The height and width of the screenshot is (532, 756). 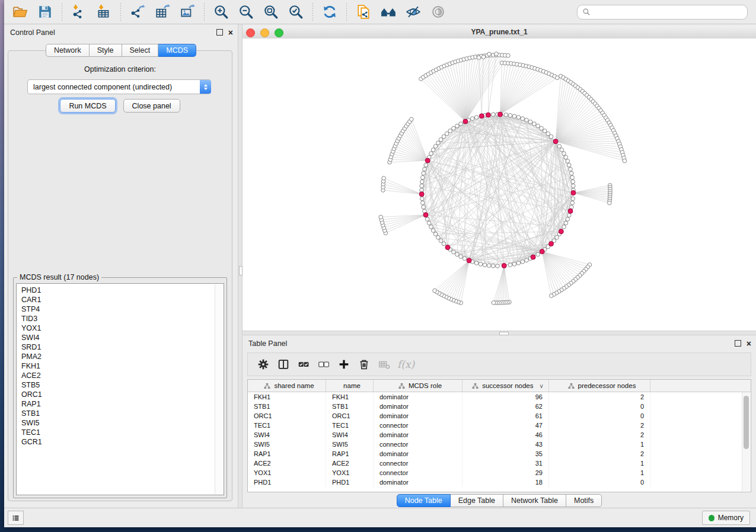 I want to click on mcds-result-list: PHD1CAR1STP4TID3YOX1SWI4SRD1PMA2FKH1ACE2…, so click(x=120, y=389).